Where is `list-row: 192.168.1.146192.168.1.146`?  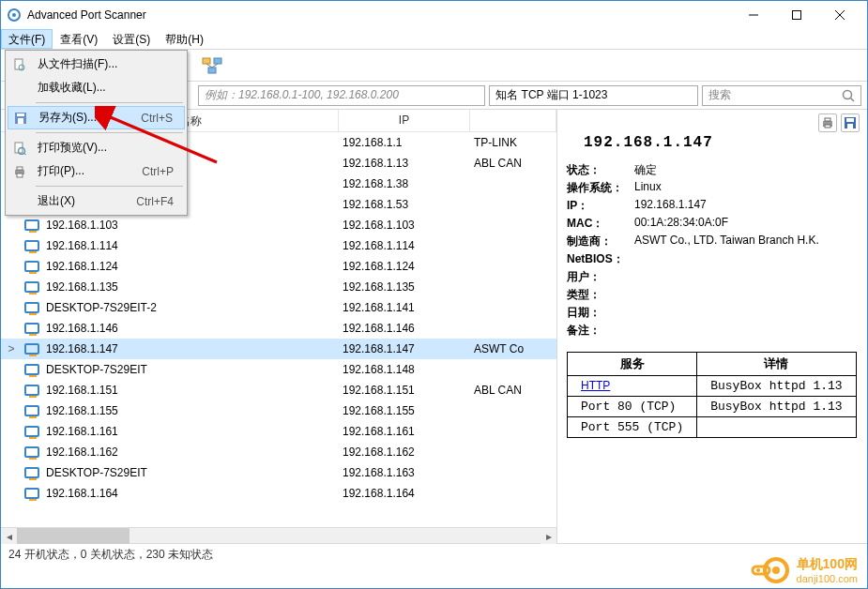 list-row: 192.168.1.146192.168.1.146 is located at coordinates (279, 328).